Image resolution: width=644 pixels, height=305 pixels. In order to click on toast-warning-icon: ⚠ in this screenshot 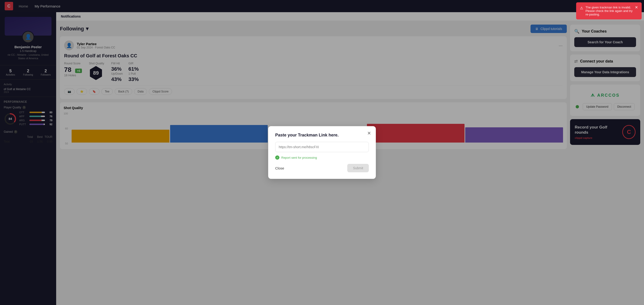, I will do `click(582, 8)`.